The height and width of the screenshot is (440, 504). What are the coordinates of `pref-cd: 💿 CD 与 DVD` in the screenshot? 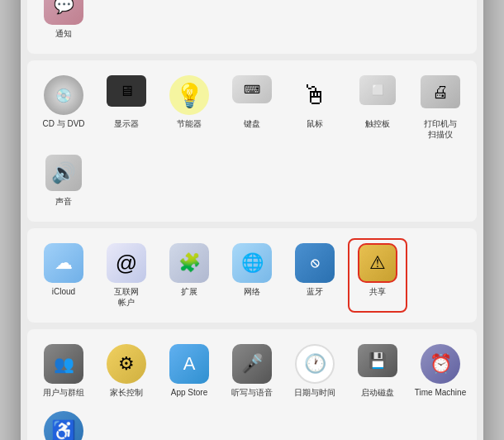 It's located at (64, 108).